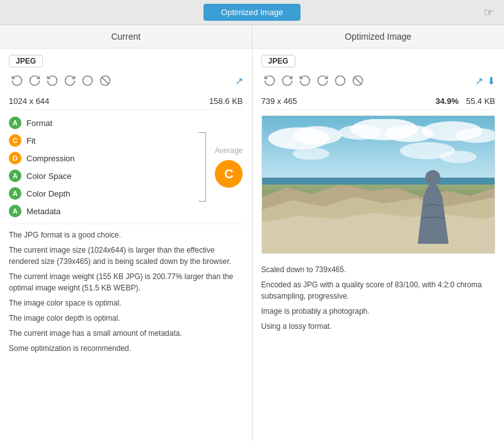 This screenshot has height=441, width=504. Describe the element at coordinates (379, 219) in the screenshot. I see `cliff-svg` at that location.